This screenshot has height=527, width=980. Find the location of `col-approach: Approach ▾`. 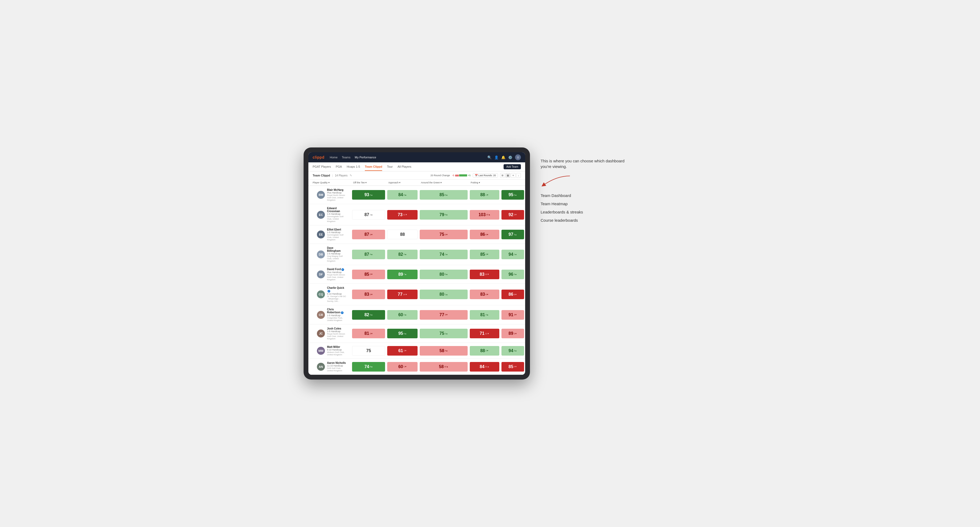

col-approach: Approach ▾ is located at coordinates (402, 183).